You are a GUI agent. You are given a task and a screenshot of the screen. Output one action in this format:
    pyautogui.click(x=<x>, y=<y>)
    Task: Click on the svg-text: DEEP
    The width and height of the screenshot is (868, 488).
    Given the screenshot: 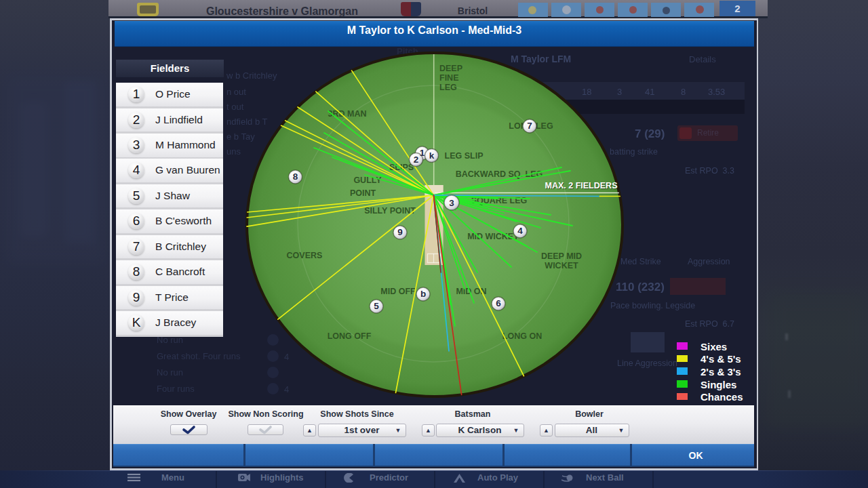 What is the action you would take?
    pyautogui.click(x=451, y=68)
    